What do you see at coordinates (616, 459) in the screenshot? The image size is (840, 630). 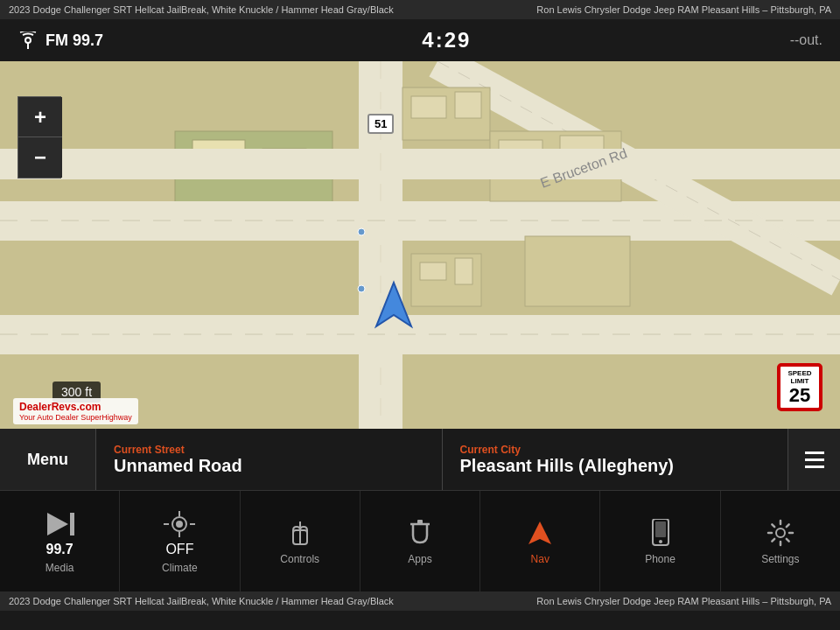 I see `current-city-panel: Current City Pleasant Hills (Allegheny)` at bounding box center [616, 459].